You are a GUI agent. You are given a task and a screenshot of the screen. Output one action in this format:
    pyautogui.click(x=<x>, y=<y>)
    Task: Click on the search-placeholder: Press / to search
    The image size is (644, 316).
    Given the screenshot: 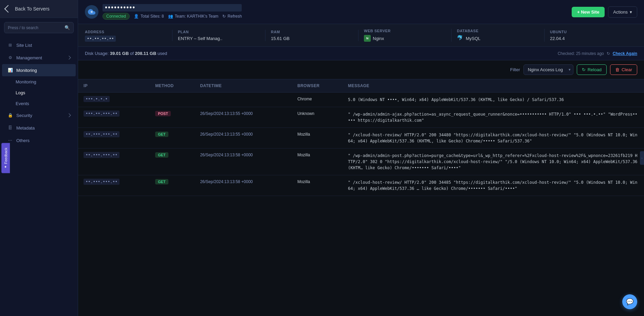 What is the action you would take?
    pyautogui.click(x=23, y=28)
    